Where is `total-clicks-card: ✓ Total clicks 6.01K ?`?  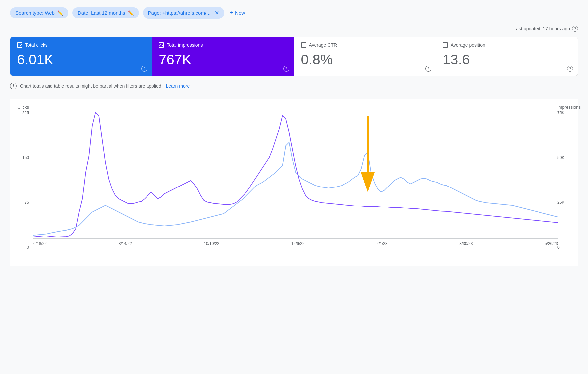 total-clicks-card: ✓ Total clicks 6.01K ? is located at coordinates (81, 56).